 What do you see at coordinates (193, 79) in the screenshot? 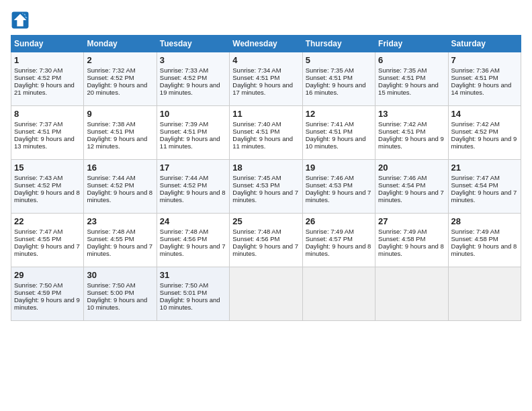
I see `calendar-cell: 3 Sunrise: 7:33 AM Sunset: 4:52 PM Dayli…` at bounding box center [193, 79].